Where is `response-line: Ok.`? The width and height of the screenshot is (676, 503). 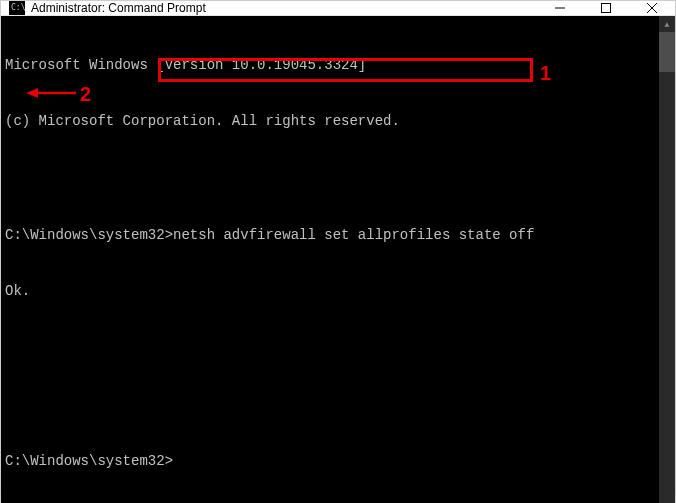
response-line: Ok. is located at coordinates (330, 292).